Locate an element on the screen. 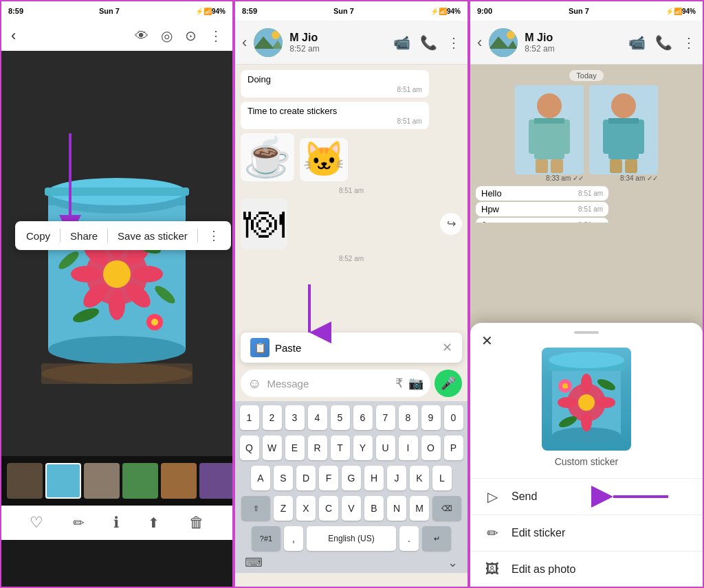  key-r: R is located at coordinates (318, 448).